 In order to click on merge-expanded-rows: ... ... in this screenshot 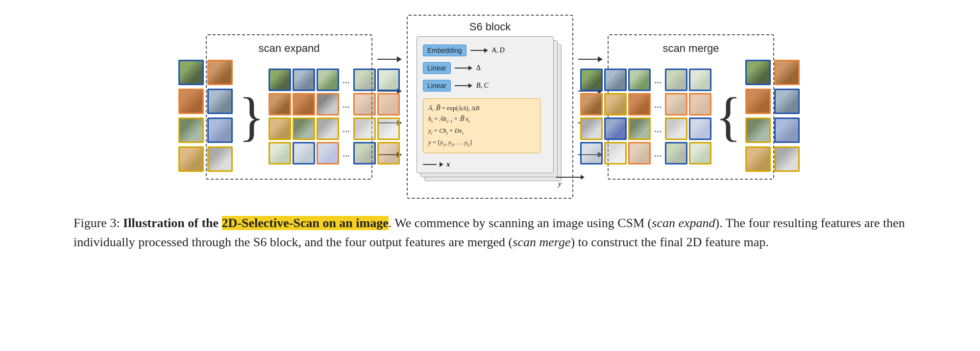, I will do `click(646, 117)`.